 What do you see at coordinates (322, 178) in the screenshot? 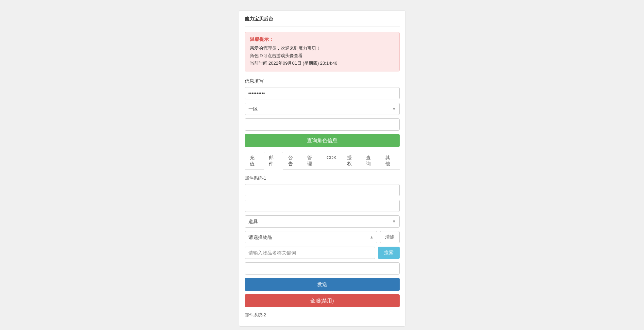
I see `mail-section1-label: 邮件系统-1` at bounding box center [322, 178].